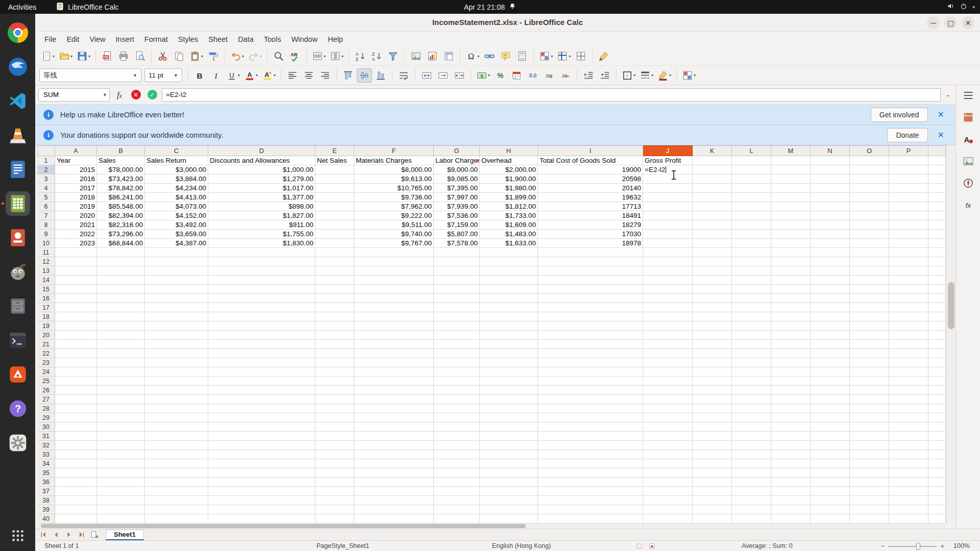 Image resolution: width=980 pixels, height=551 pixels. Describe the element at coordinates (909, 482) in the screenshot. I see `cell-P36` at that location.